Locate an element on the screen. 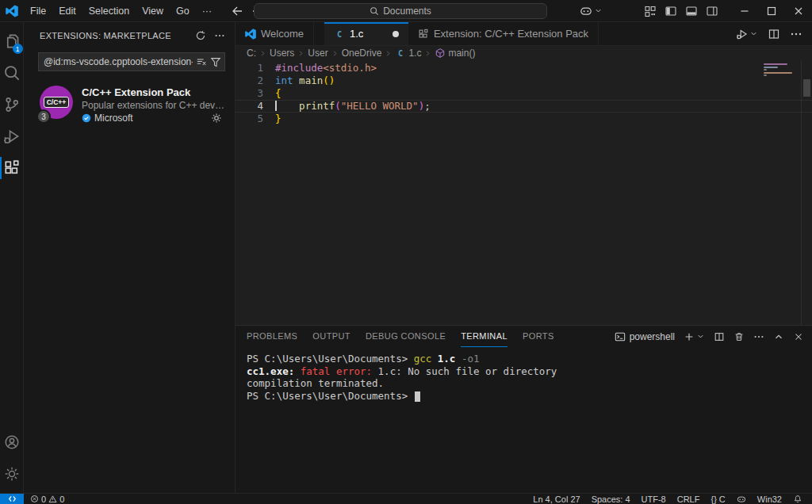 The height and width of the screenshot is (504, 812). copilot-menu is located at coordinates (592, 11).